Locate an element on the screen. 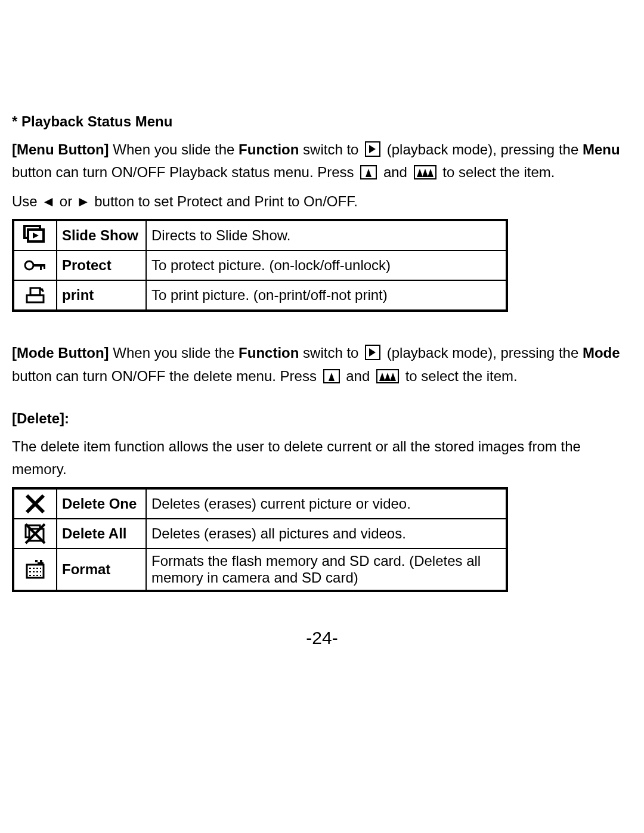 The width and height of the screenshot is (644, 833). page-number: -24- is located at coordinates (322, 638).